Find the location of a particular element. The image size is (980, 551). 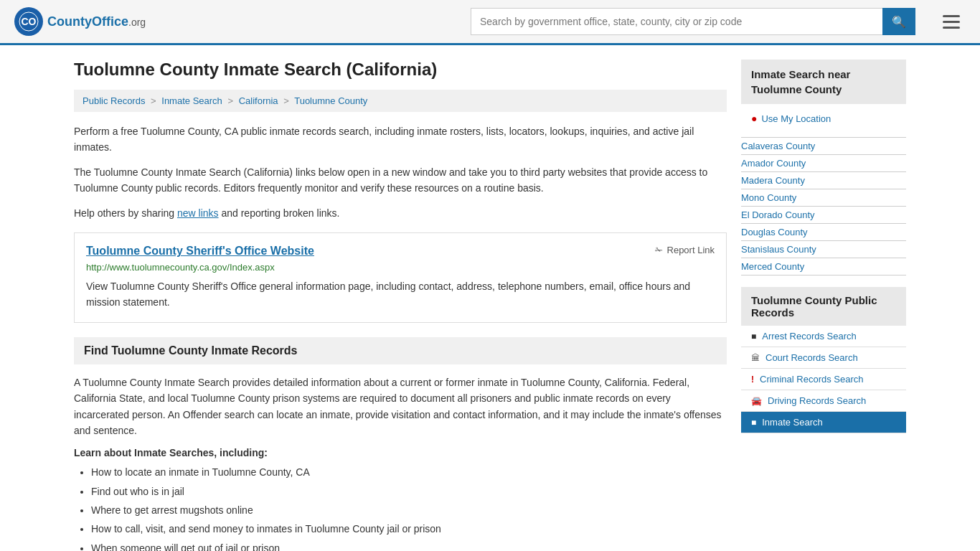

hamburger-icon is located at coordinates (951, 22).